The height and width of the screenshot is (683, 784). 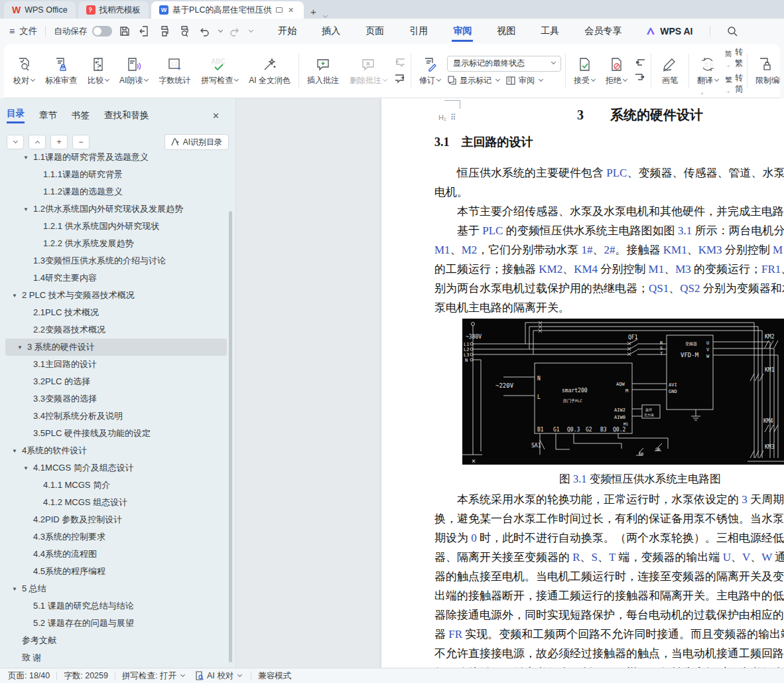 What do you see at coordinates (313, 12) in the screenshot?
I see `new-tab-button: +` at bounding box center [313, 12].